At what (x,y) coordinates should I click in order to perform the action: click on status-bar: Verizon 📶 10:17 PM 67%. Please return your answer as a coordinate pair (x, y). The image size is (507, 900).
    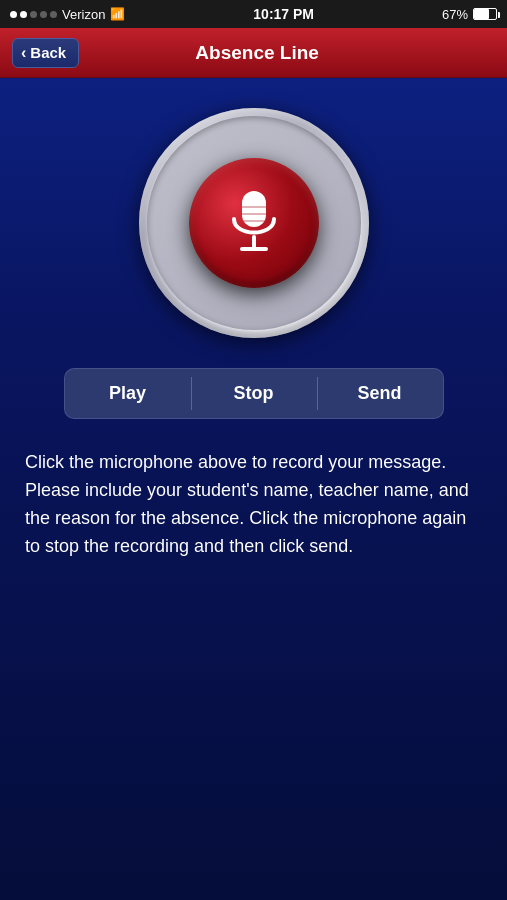
    Looking at the image, I should click on (254, 14).